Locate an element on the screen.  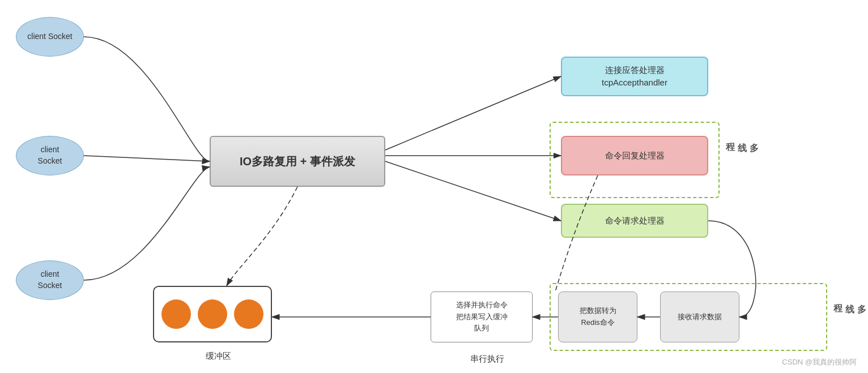
redis-cmd-box: 把数据转为 Redis命令 is located at coordinates (598, 317).